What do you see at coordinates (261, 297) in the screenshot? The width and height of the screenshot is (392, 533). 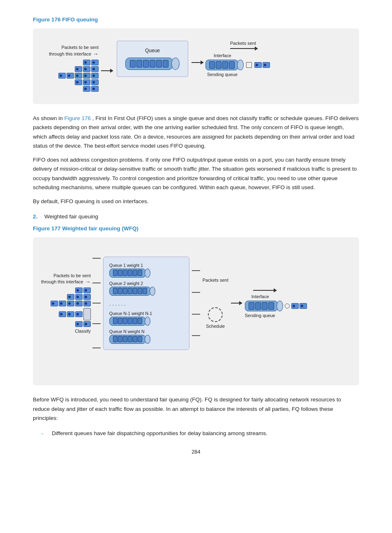 I see `wfq-interface-label: Interface` at bounding box center [261, 297].